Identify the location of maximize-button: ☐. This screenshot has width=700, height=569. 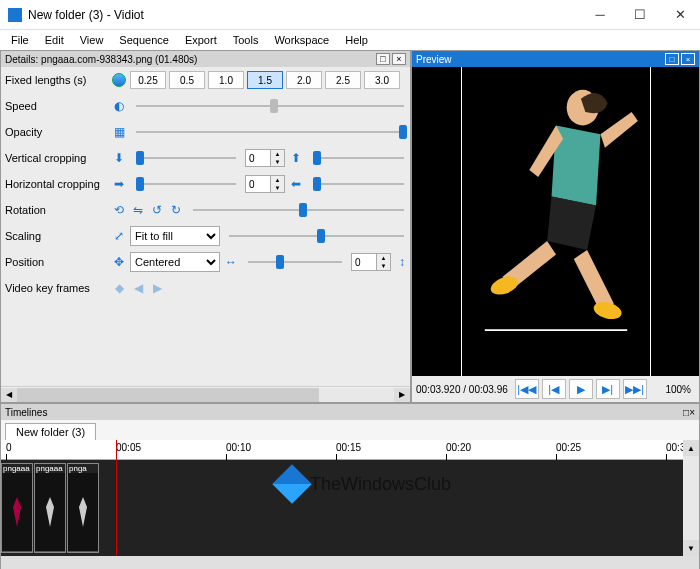
(640, 15).